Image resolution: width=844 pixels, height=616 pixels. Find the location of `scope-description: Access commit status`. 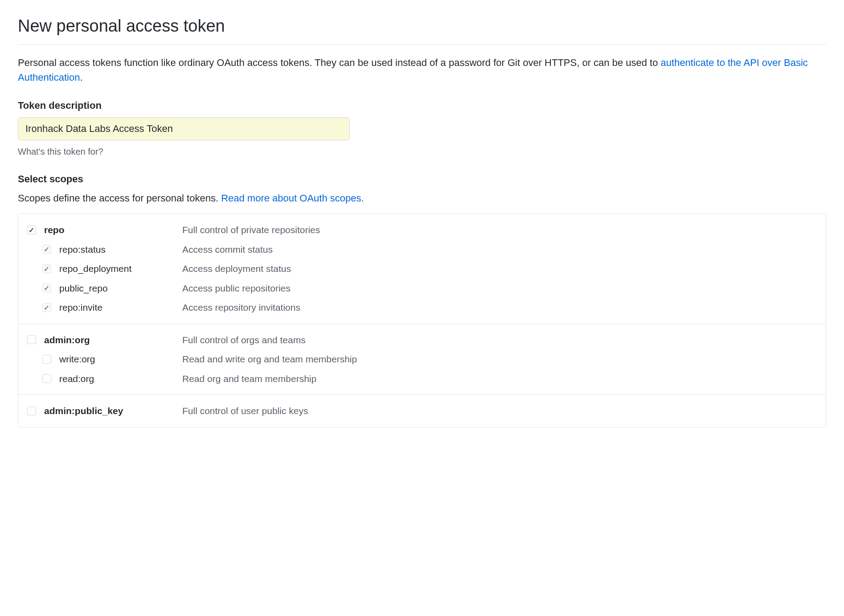

scope-description: Access commit status is located at coordinates (227, 250).